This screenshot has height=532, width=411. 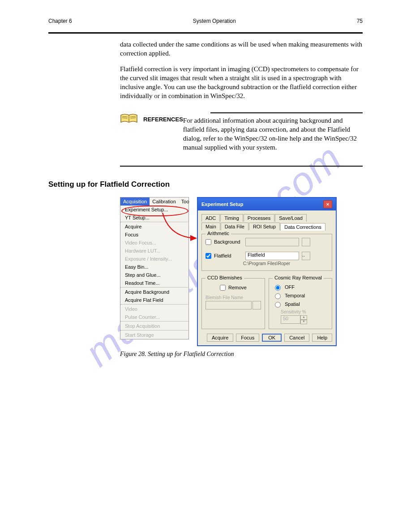 I want to click on arithmetic-group-title: Arithmetic, so click(x=218, y=233).